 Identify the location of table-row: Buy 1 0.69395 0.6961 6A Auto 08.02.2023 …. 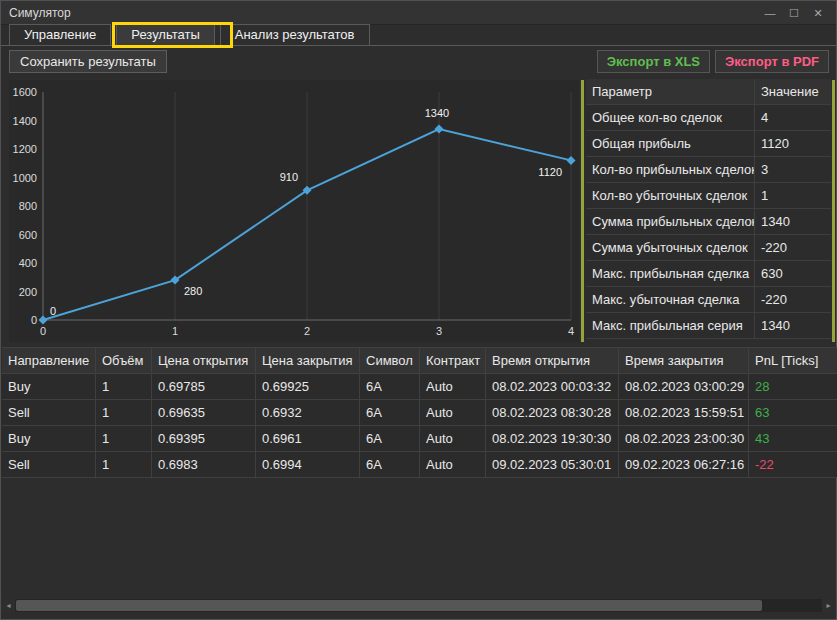
(420, 439).